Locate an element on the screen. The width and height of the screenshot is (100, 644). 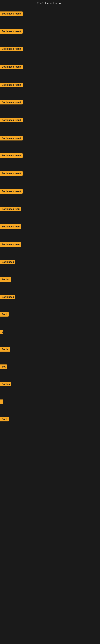
bottleneck-item-15: Bottler is located at coordinates (5, 280).